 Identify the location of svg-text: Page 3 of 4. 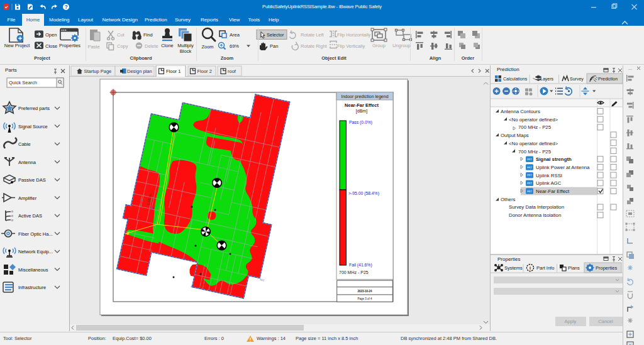
(365, 299).